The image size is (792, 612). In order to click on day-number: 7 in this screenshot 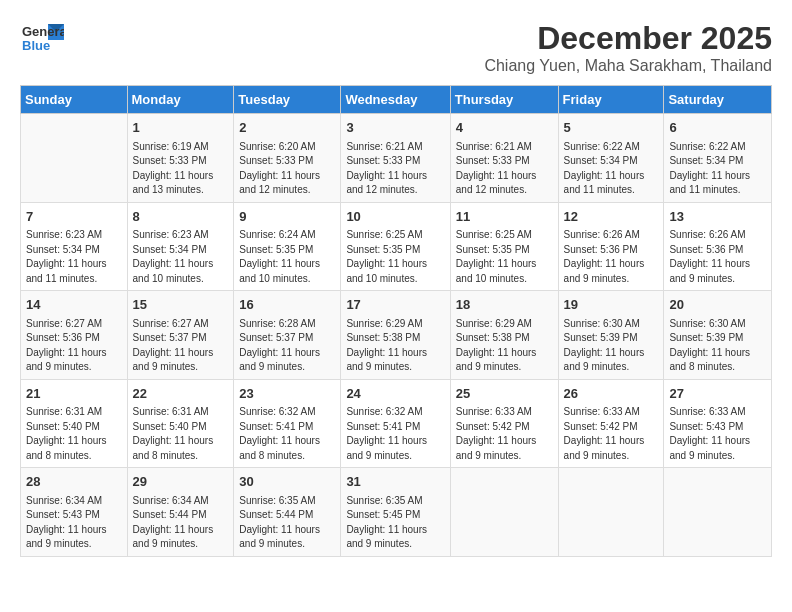, I will do `click(74, 217)`.